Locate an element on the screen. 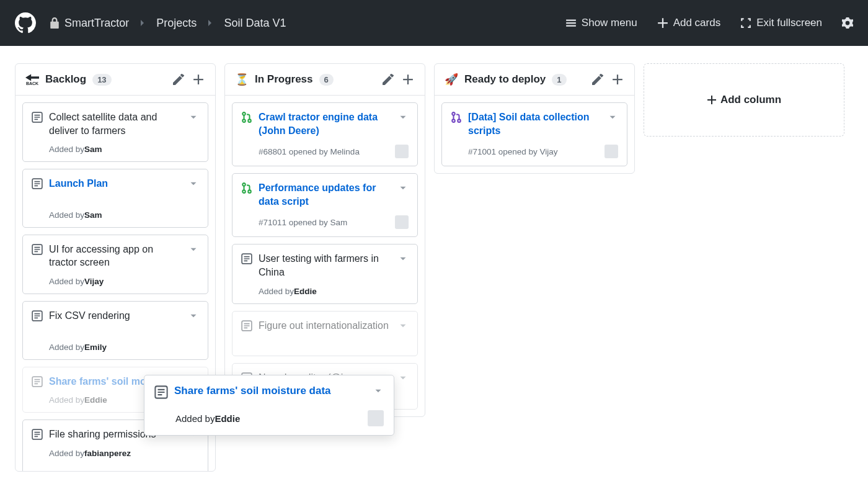  card-title: [Data] Soil data collection scripts is located at coordinates (534, 124).